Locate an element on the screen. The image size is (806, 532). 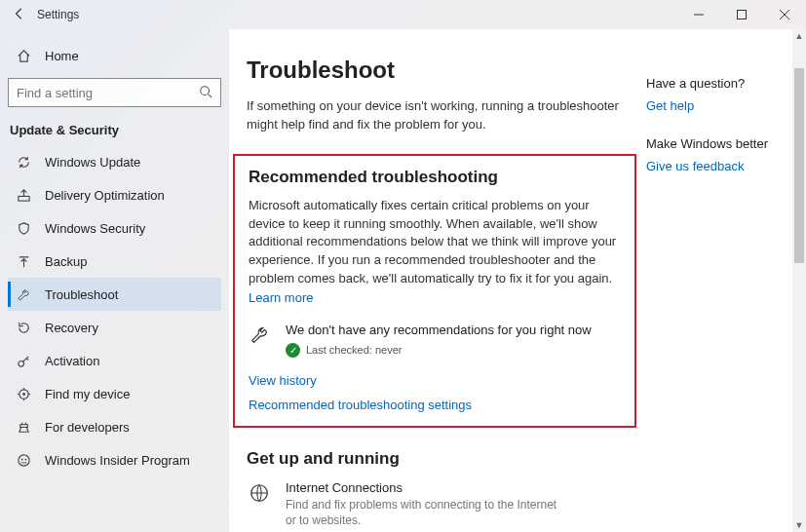
sidebar-item-label: Windows Update is located at coordinates (93, 162).